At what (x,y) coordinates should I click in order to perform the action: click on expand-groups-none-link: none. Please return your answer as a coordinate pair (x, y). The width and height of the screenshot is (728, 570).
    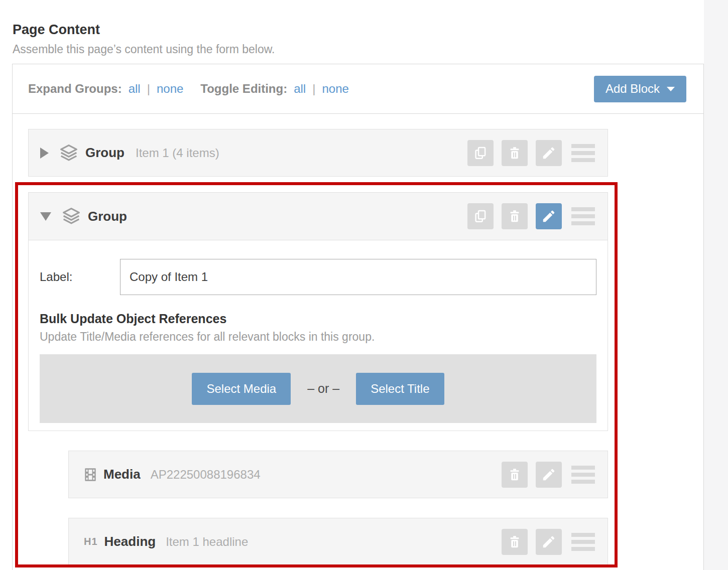
    Looking at the image, I should click on (170, 89).